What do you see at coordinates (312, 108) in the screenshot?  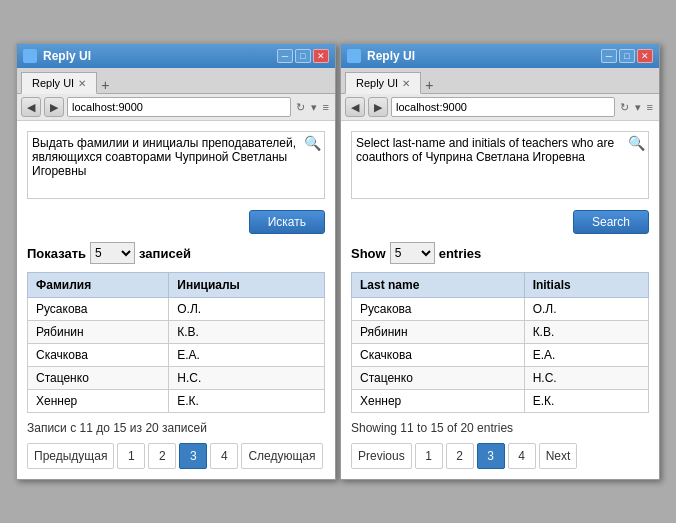 I see `address-icons-left: ↻ ▾ ≡` at bounding box center [312, 108].